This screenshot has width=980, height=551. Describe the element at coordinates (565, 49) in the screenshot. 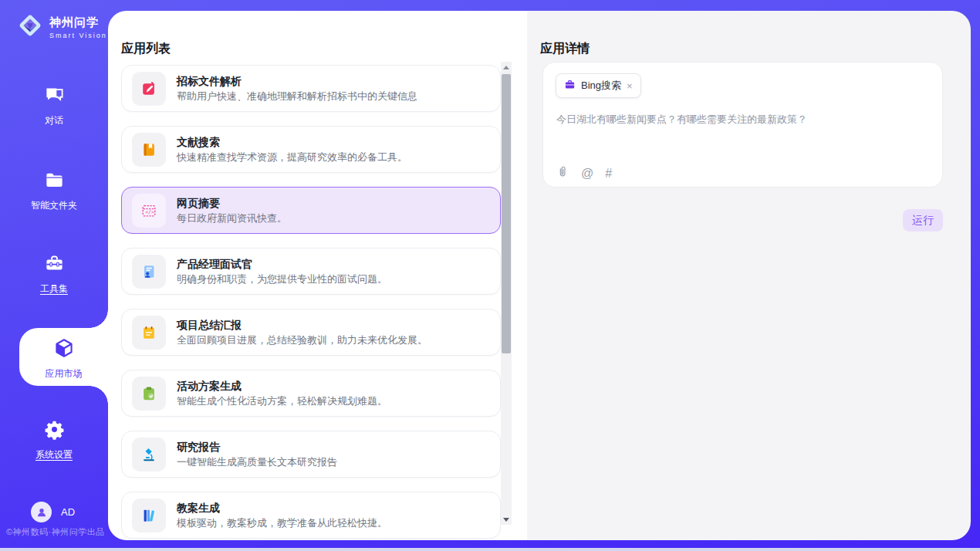

I see `app-detail-title: 应用详情` at that location.